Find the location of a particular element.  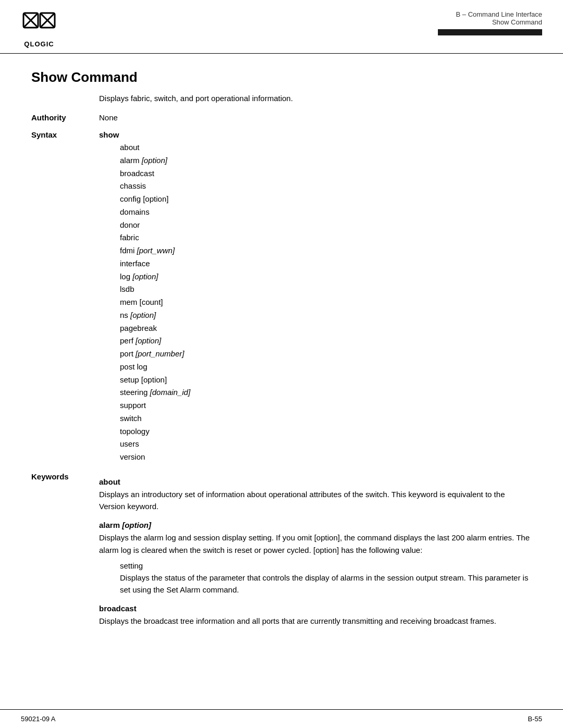

qlogic-logo-icon is located at coordinates (39, 25).